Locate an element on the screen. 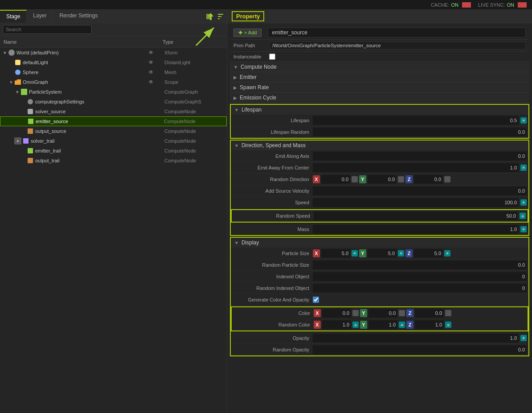 The width and height of the screenshot is (532, 413). tree-item-particlesystem: ▼ ParticleSystem ComputeGraph is located at coordinates (113, 92).